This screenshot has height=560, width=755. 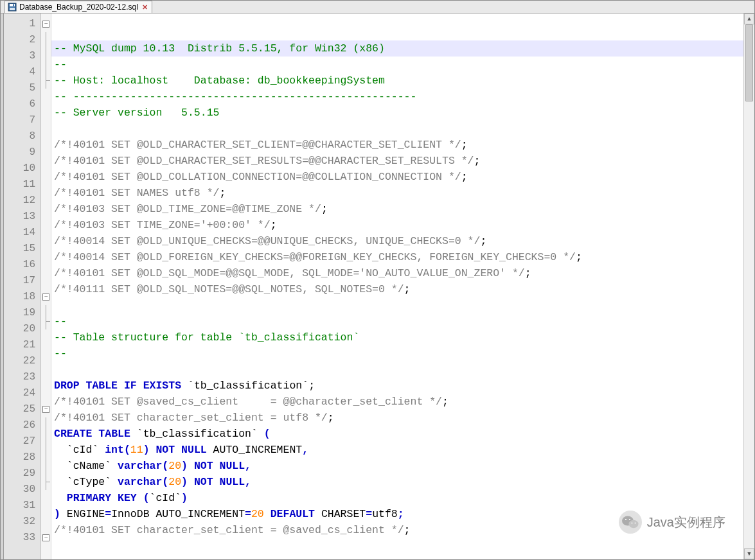 I want to click on line-number: 7, so click(x=19, y=121).